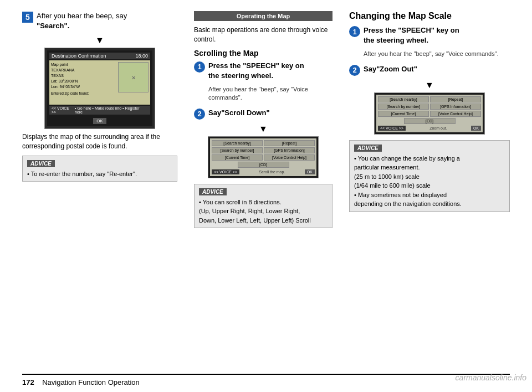  What do you see at coordinates (200, 114) in the screenshot?
I see `middle-step2-number: 2` at bounding box center [200, 114].